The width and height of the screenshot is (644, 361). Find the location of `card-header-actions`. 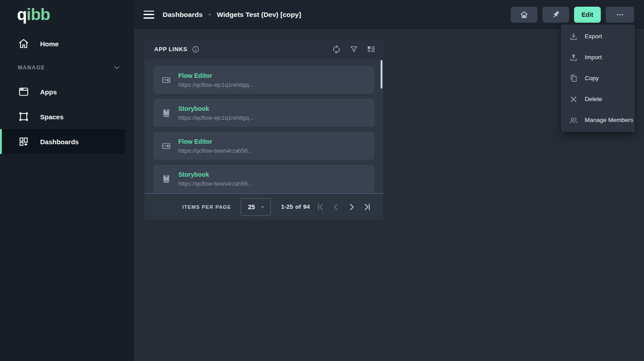

card-header-actions is located at coordinates (354, 49).